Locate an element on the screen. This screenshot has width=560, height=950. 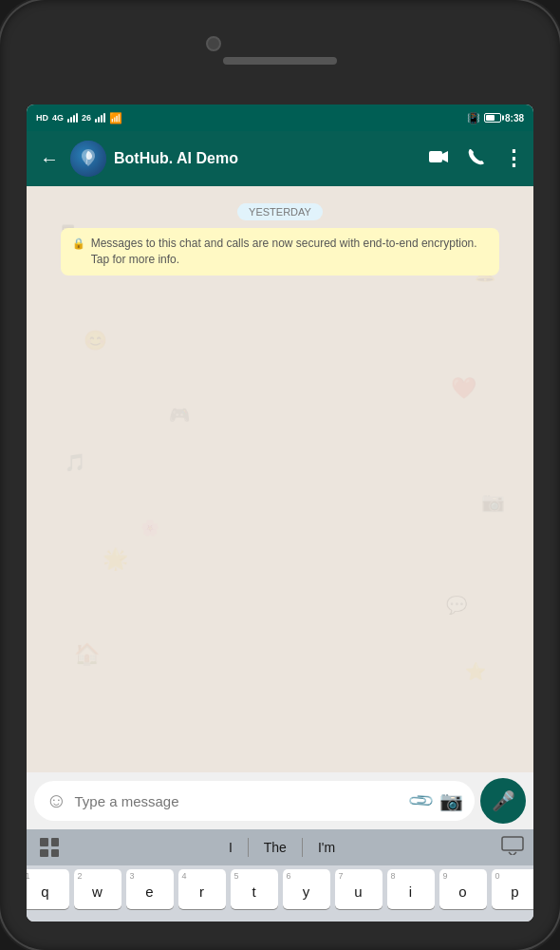
avatar is located at coordinates (88, 159).